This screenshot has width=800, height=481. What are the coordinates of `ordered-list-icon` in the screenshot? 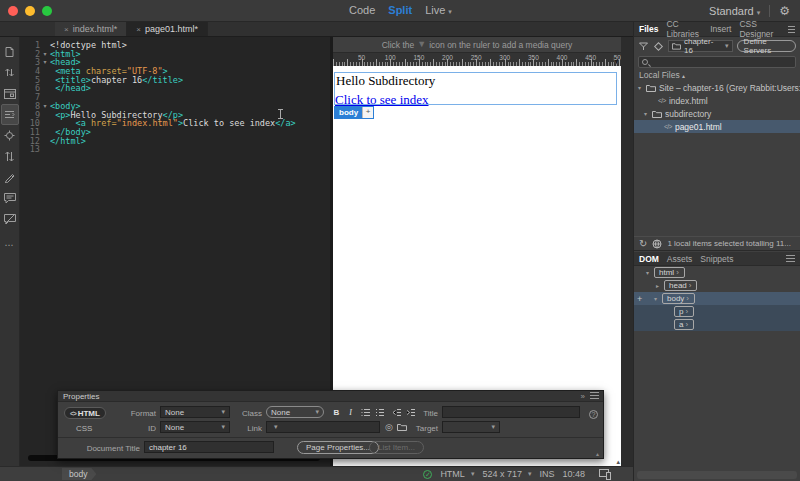 It's located at (380, 412).